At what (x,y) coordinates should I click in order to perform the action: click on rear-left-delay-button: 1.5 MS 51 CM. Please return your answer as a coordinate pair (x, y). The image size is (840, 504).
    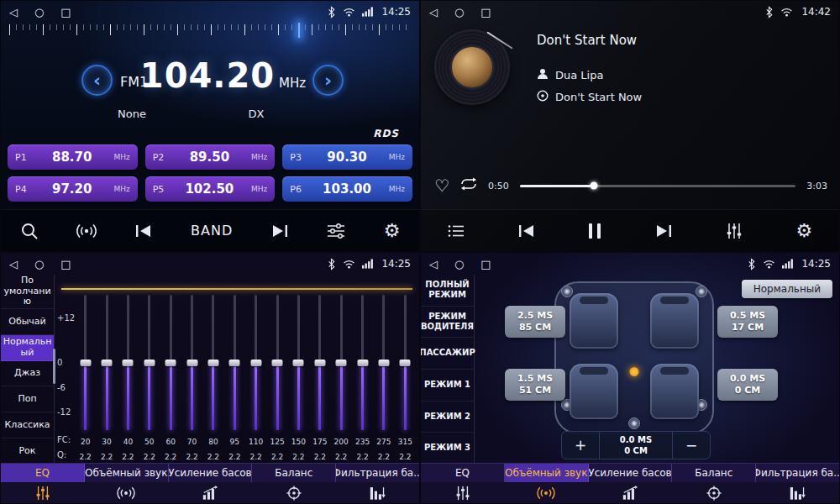
    Looking at the image, I should click on (535, 385).